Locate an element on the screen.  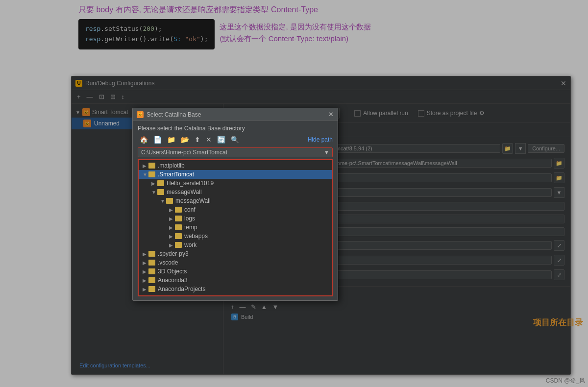
tree-item: ▶AnacondaProjects is located at coordinates (235, 289).